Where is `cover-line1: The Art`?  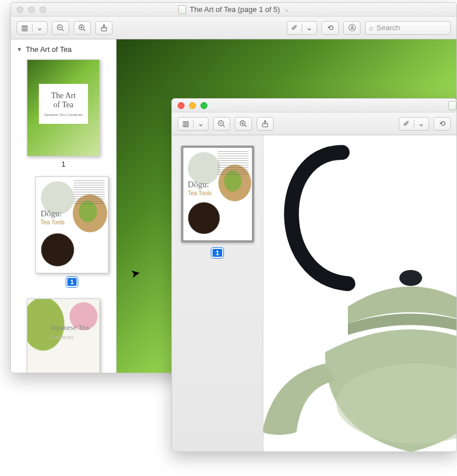 cover-line1: The Art is located at coordinates (63, 96).